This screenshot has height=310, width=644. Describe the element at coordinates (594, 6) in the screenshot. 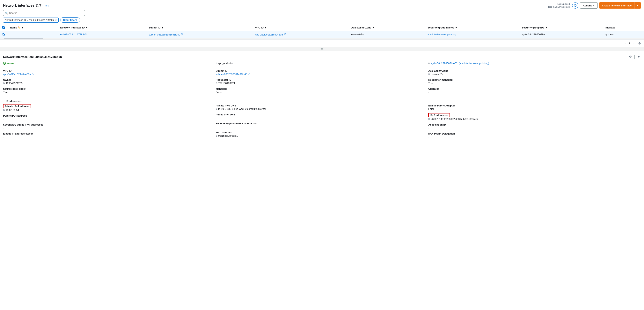

I see `header-actions: Last updated less than a minute ago Acti…` at that location.